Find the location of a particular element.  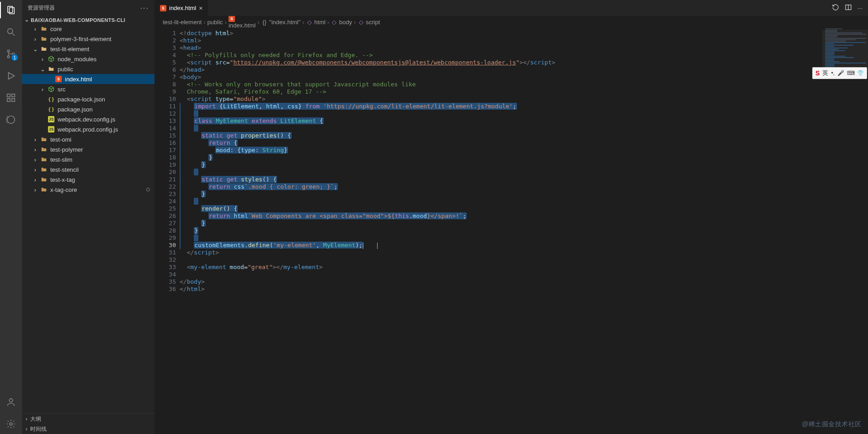

sidebar-more-icon: ··· is located at coordinates (144, 8).